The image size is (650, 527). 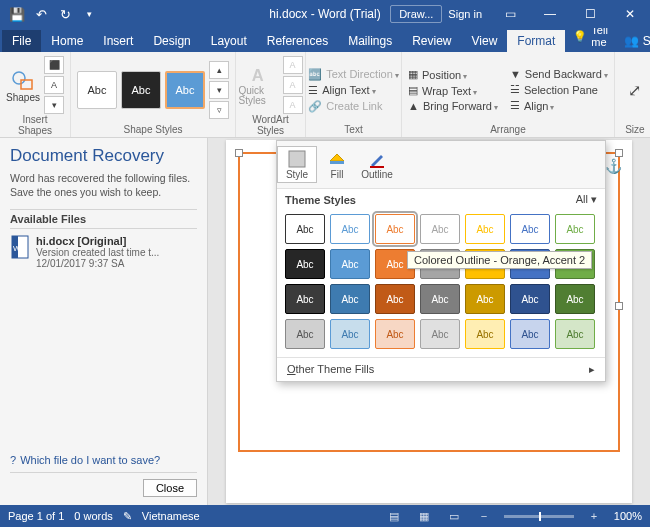 What do you see at coordinates (628, 516) in the screenshot?
I see `status-zoom: 100%` at bounding box center [628, 516].